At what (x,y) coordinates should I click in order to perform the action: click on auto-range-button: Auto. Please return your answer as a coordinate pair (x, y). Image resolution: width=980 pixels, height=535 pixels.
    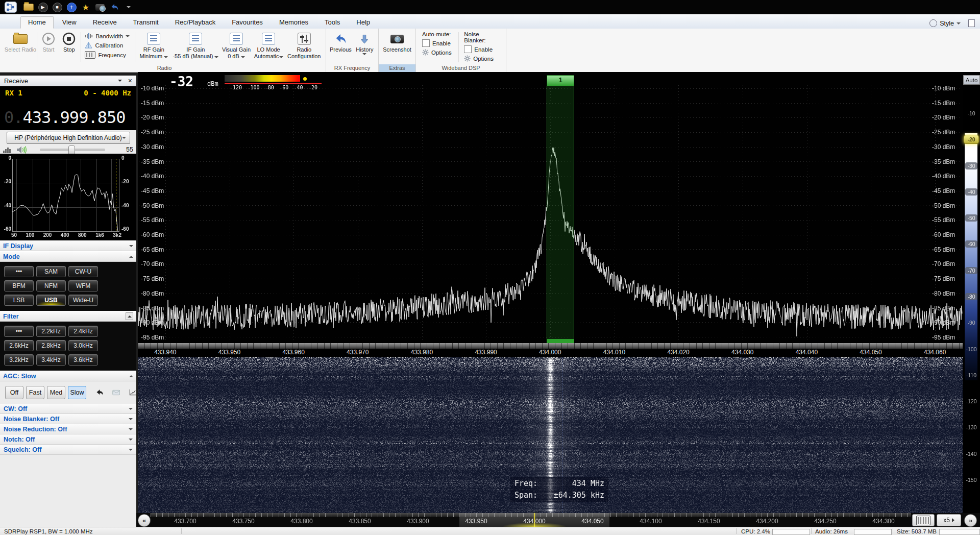
    Looking at the image, I should click on (972, 80).